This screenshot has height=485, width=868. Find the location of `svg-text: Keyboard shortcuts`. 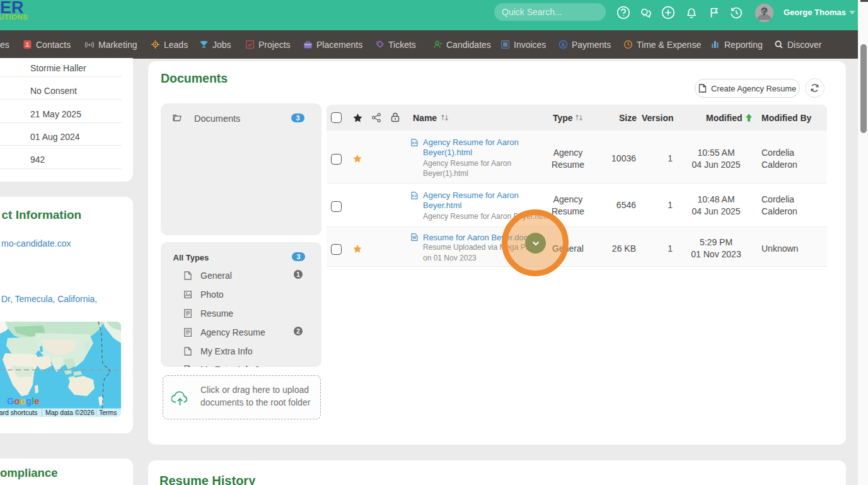

svg-text: Keyboard shortcuts is located at coordinates (19, 412).